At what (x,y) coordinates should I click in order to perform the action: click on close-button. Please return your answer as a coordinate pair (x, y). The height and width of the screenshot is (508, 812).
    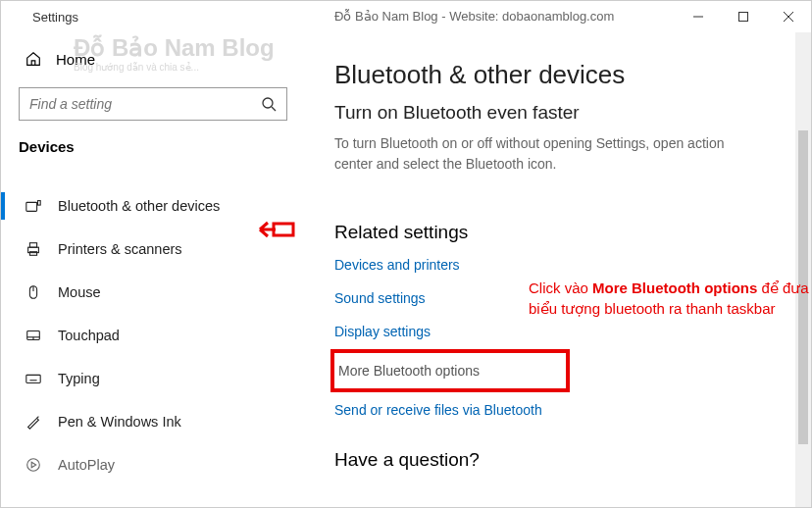
    Looking at the image, I should click on (788, 17).